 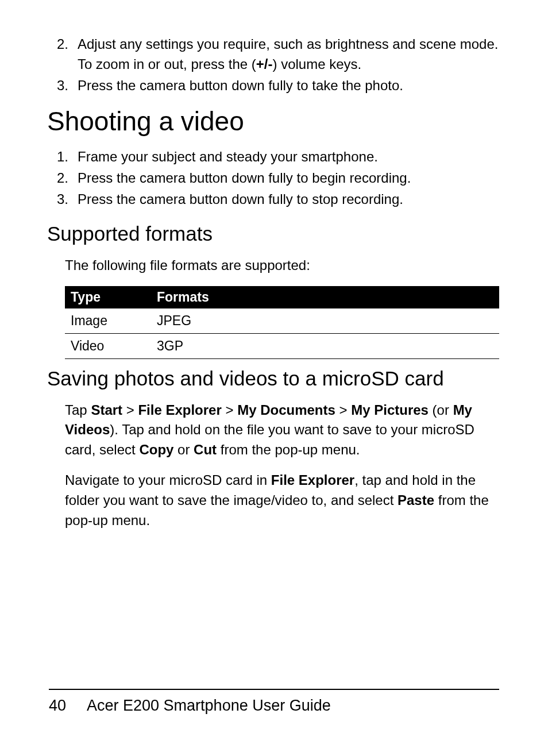 What do you see at coordinates (205, 449) in the screenshot?
I see `bold-text: Cut` at bounding box center [205, 449].